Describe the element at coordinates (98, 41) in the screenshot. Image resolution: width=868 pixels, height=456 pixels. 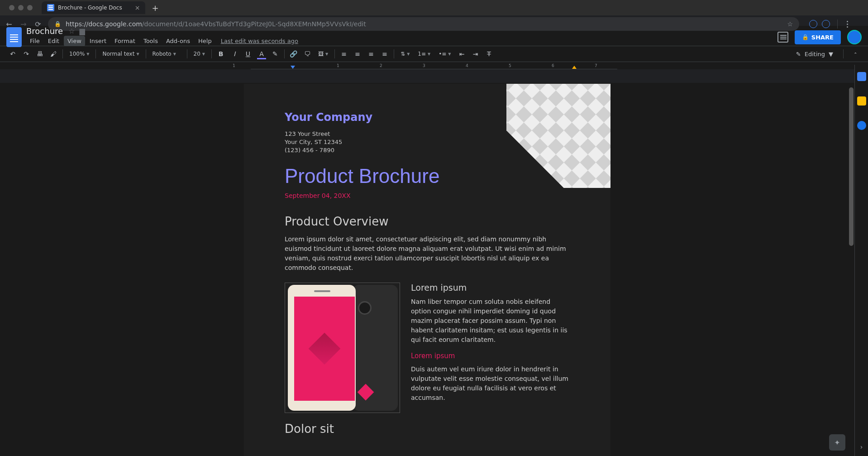
I see `menu-insert: Insert` at that location.